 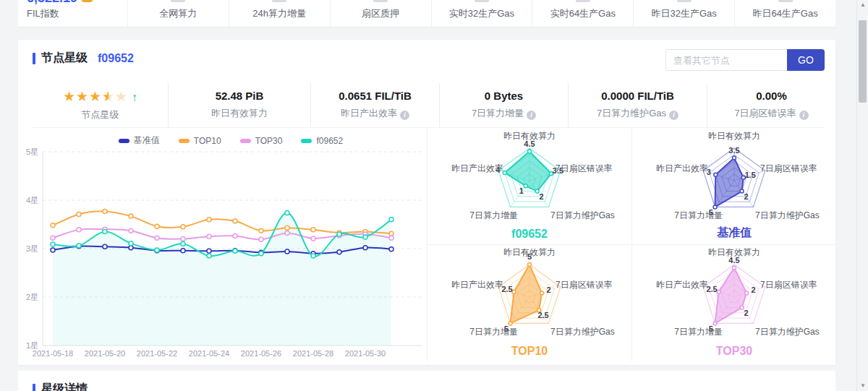 What do you see at coordinates (786, 13) in the screenshot?
I see `ticker-item-8: 昨日64生产Gas` at bounding box center [786, 13].